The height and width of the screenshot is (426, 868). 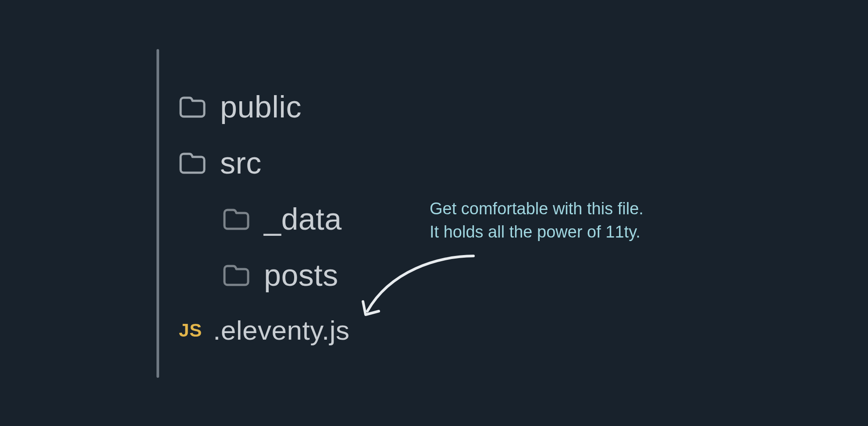 What do you see at coordinates (281, 330) in the screenshot?
I see `tree-item-label: .eleventy.js` at bounding box center [281, 330].